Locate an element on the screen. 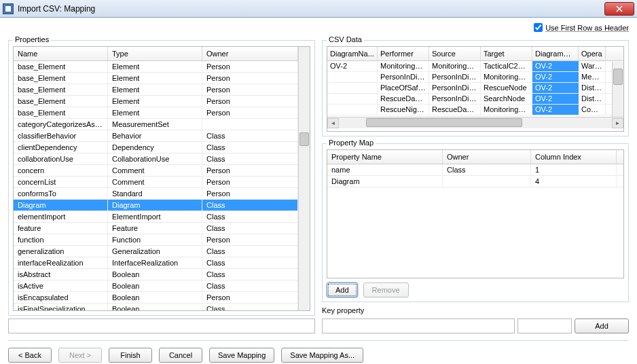 The width and height of the screenshot is (637, 364). csv-col-5: Opera is located at coordinates (592, 54).